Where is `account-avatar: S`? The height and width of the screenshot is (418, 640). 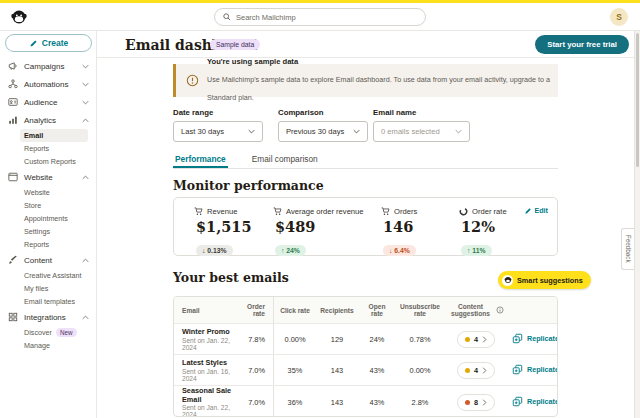 account-avatar: S is located at coordinates (619, 17).